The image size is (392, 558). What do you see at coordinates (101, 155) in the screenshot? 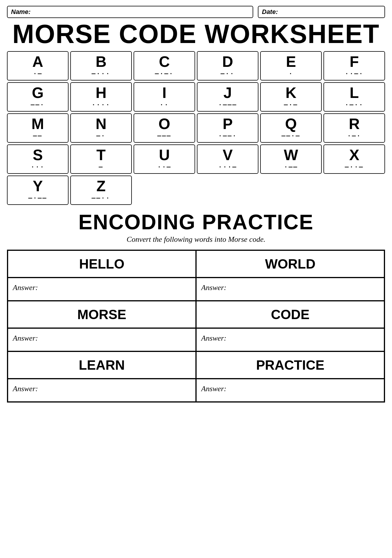
I see `letter-char: T` at bounding box center [101, 155].